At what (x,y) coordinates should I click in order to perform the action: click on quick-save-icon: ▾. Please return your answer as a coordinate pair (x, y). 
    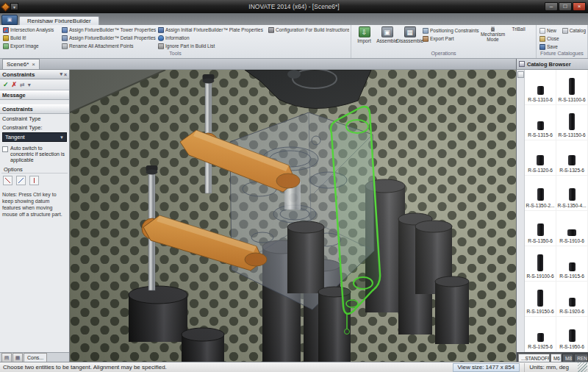
    Looking at the image, I should click on (15, 7).